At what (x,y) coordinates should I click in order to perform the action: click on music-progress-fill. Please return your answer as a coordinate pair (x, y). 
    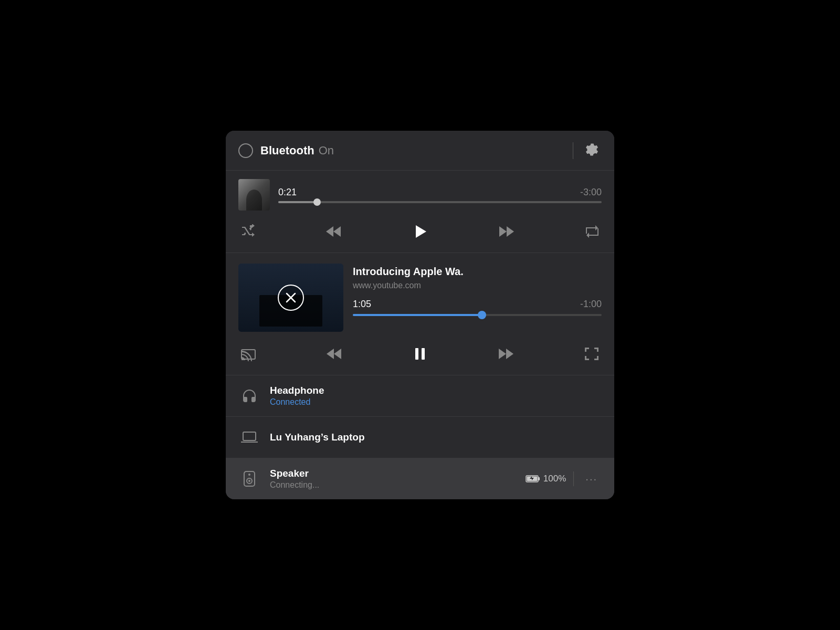
    Looking at the image, I should click on (298, 202).